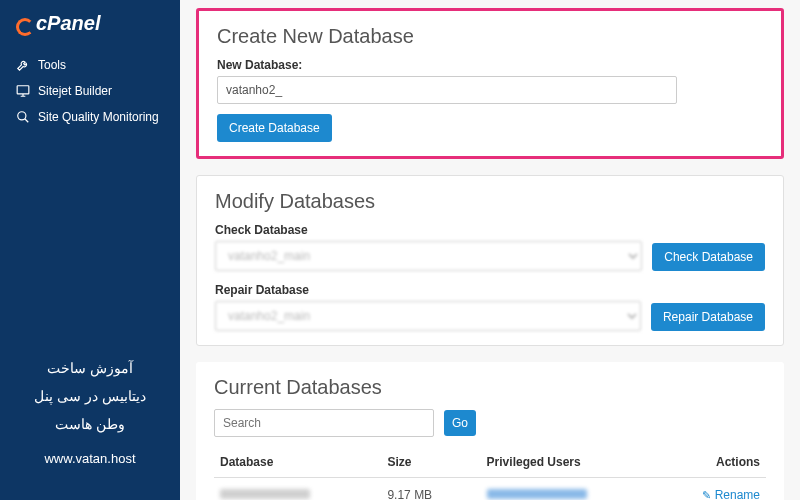 The height and width of the screenshot is (500, 800). What do you see at coordinates (428, 316) in the screenshot?
I see `repair-database-select: vatanho2_main` at bounding box center [428, 316].